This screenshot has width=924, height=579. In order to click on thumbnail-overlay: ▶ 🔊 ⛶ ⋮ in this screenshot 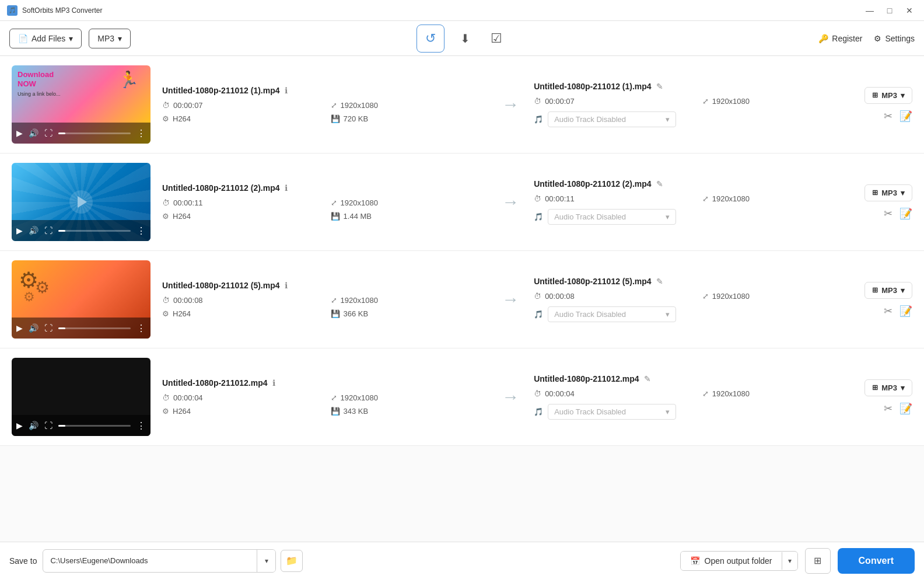, I will do `click(81, 425)`.